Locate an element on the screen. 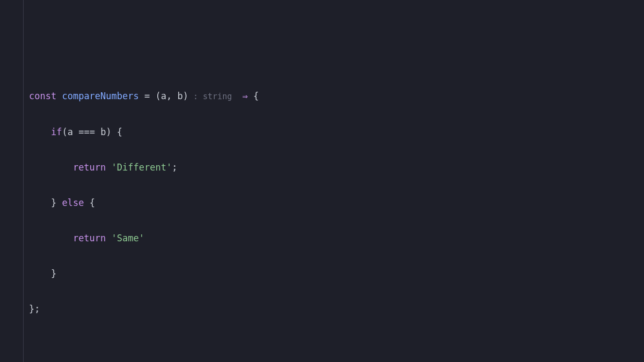 Image resolution: width=644 pixels, height=362 pixels. paren-close: ) is located at coordinates (186, 96).